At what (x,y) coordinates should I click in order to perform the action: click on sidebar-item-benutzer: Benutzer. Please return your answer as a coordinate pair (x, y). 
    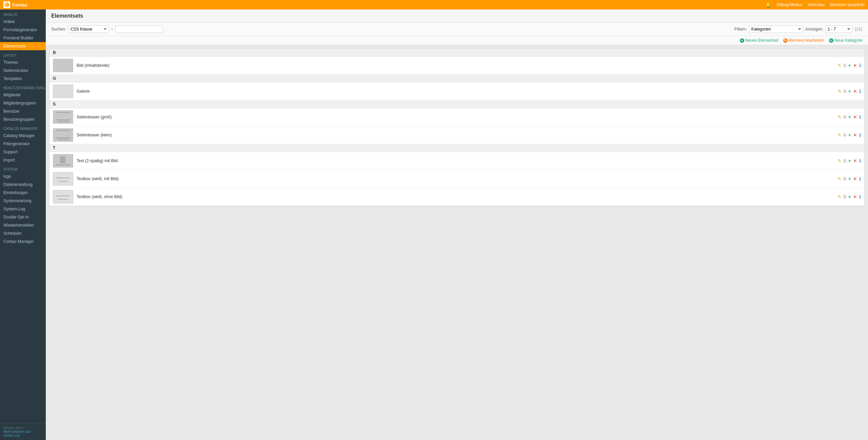
    Looking at the image, I should click on (23, 111).